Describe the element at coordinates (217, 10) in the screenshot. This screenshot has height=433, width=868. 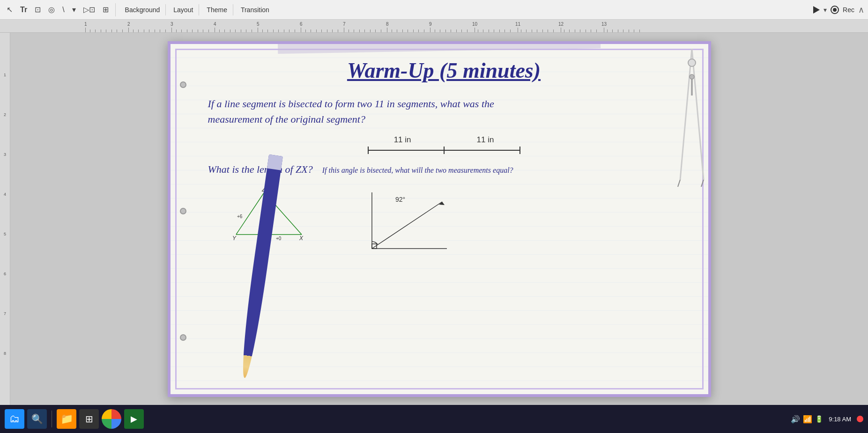
I see `theme-menu: Theme` at that location.